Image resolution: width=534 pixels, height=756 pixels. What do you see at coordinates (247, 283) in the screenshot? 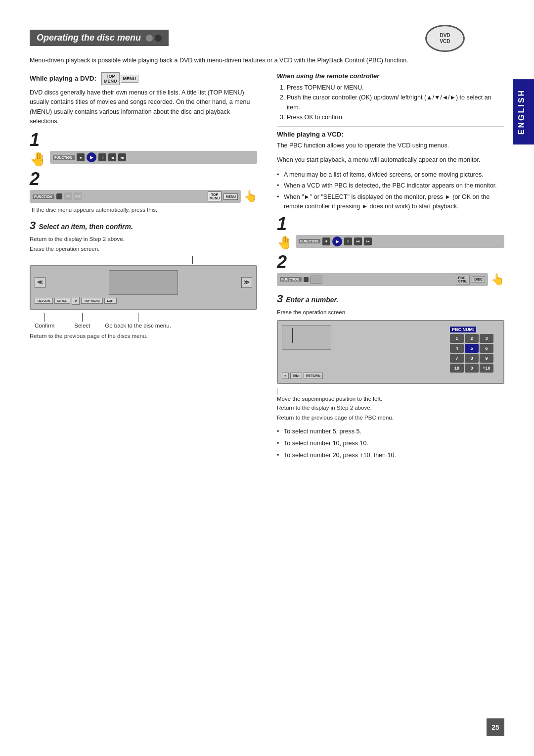
I see `nav-right-btn: ≫` at bounding box center [247, 283].